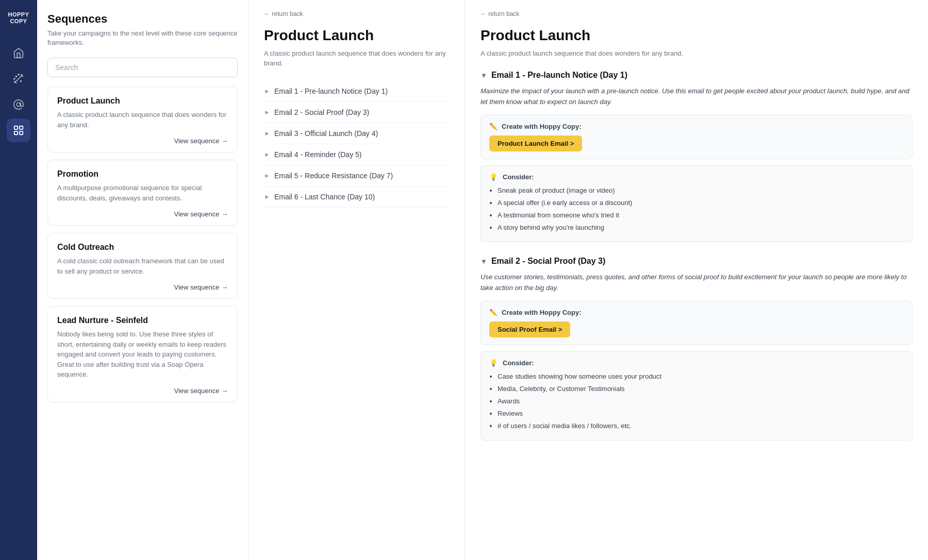 The width and height of the screenshot is (928, 560). Describe the element at coordinates (19, 79) in the screenshot. I see `nav-item-magic` at that location.